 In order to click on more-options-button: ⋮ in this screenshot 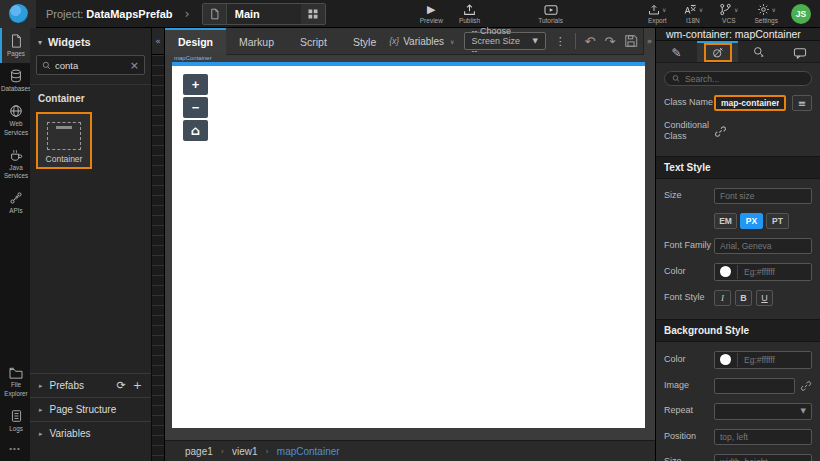, I will do `click(560, 42)`.